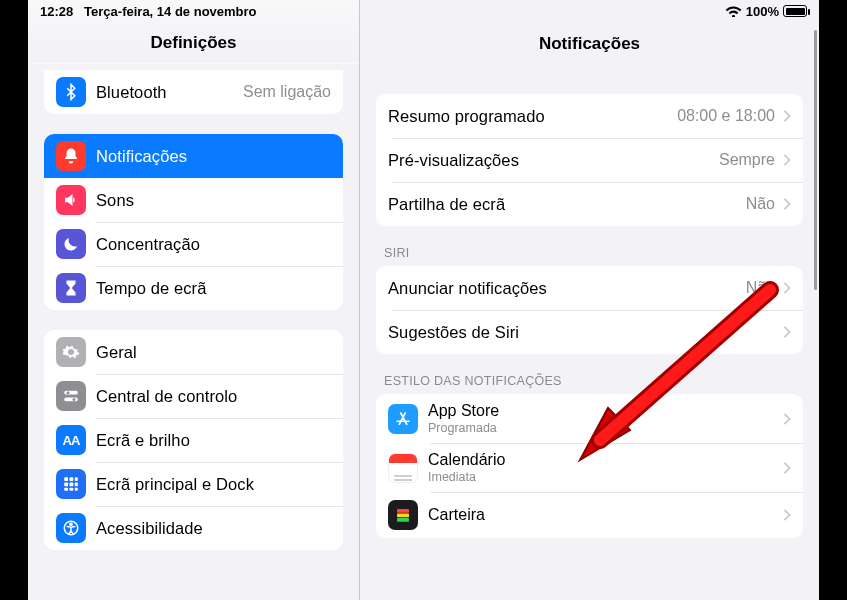 The height and width of the screenshot is (600, 847). What do you see at coordinates (590, 515) in the screenshot?
I see `app-row-wallet: Carteira` at bounding box center [590, 515].